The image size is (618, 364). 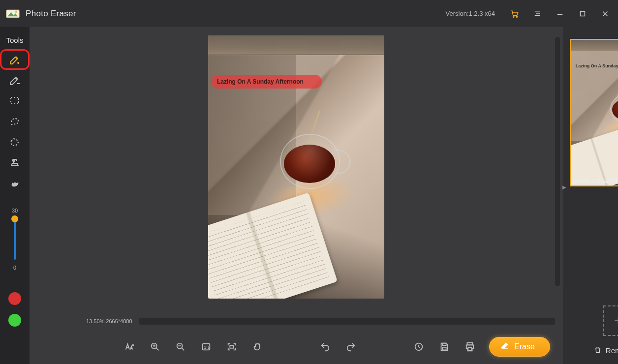 What do you see at coordinates (525, 347) in the screenshot?
I see `erase-label: Erase` at bounding box center [525, 347].